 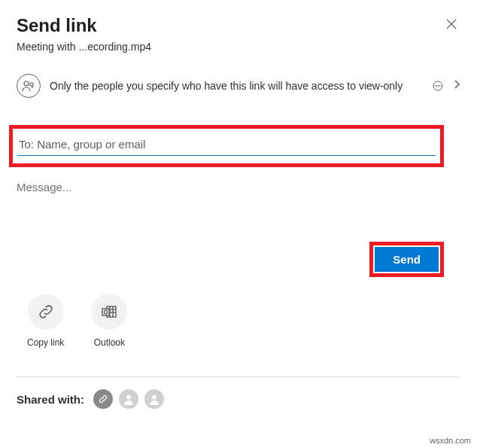 I want to click on close-button, so click(x=451, y=24).